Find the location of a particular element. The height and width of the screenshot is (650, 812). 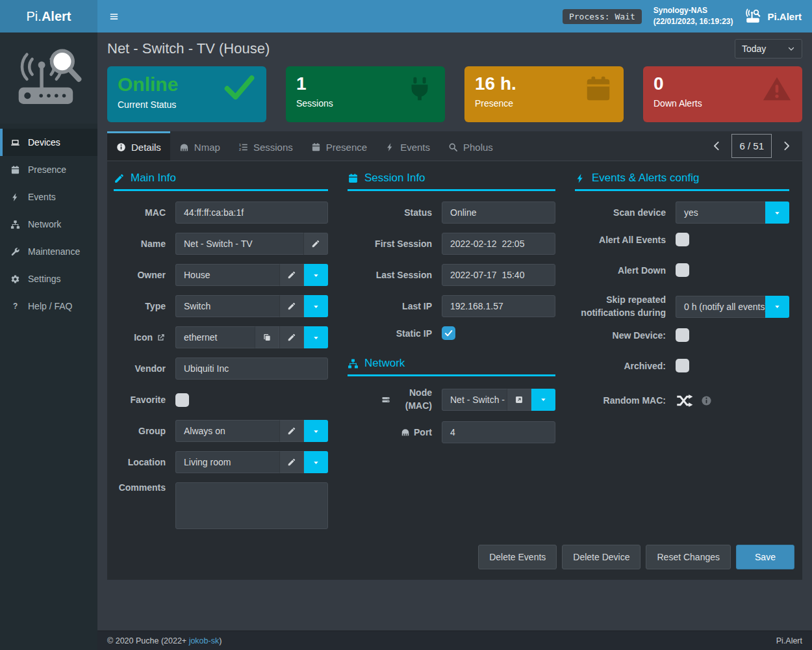

group-field: Always on is located at coordinates (227, 431).